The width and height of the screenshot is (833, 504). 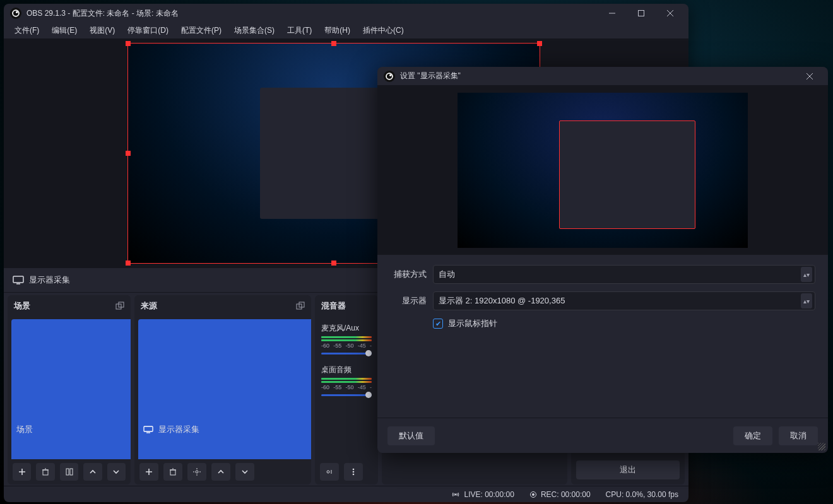 What do you see at coordinates (49, 280) in the screenshot?
I see `selected-source-name: 显示器采集` at bounding box center [49, 280].